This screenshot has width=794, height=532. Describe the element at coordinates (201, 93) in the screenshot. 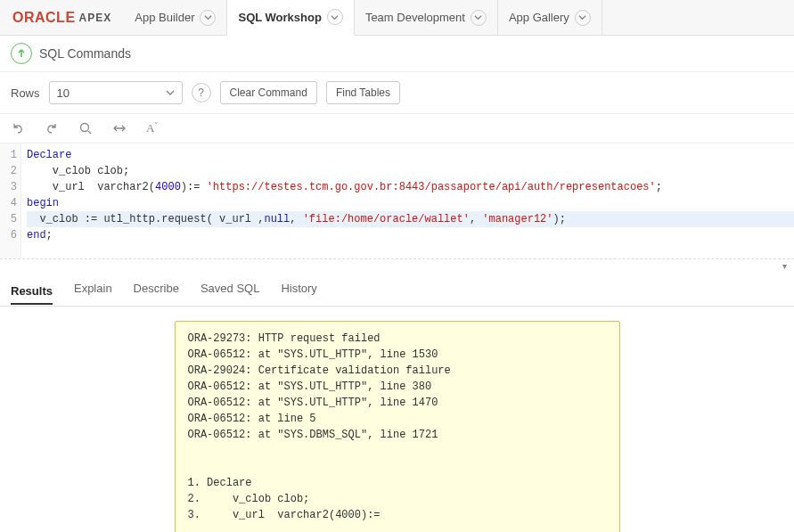

I see `help-icon: ?` at that location.